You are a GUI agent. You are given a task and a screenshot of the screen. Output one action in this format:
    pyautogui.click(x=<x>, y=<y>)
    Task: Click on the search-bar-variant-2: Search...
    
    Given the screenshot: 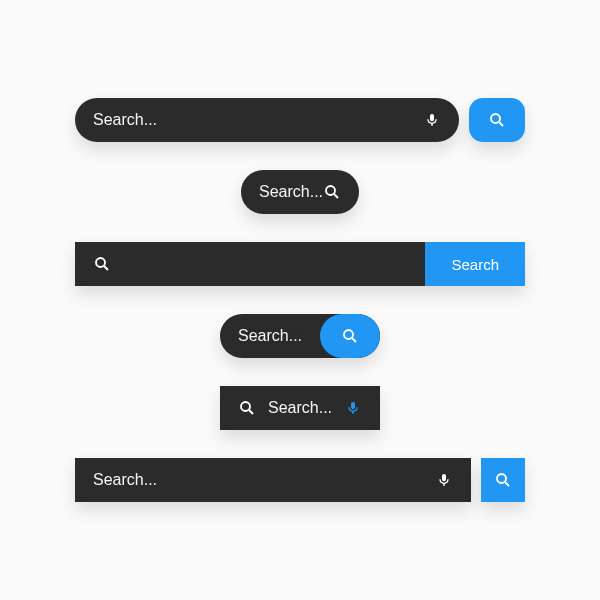 What is the action you would take?
    pyautogui.click(x=300, y=192)
    